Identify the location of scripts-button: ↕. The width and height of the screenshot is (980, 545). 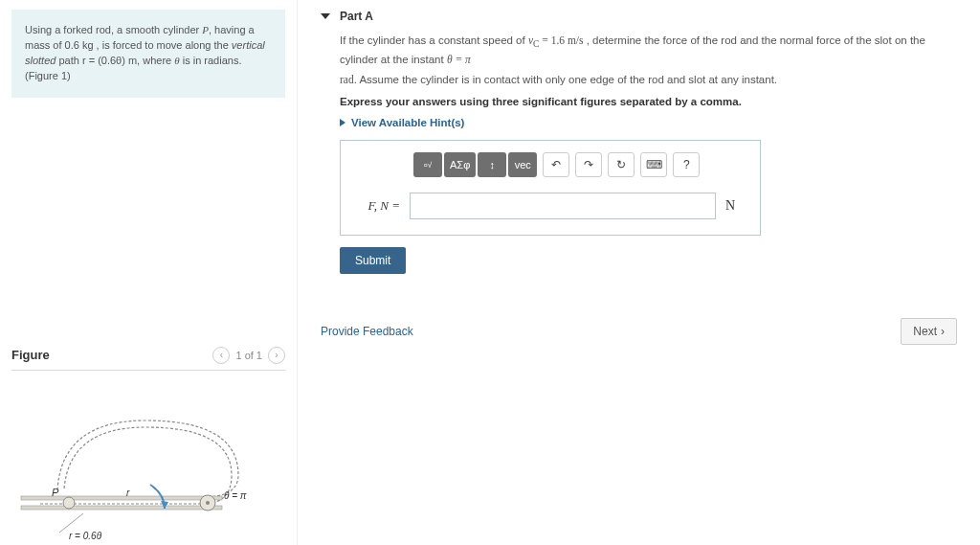
(492, 165).